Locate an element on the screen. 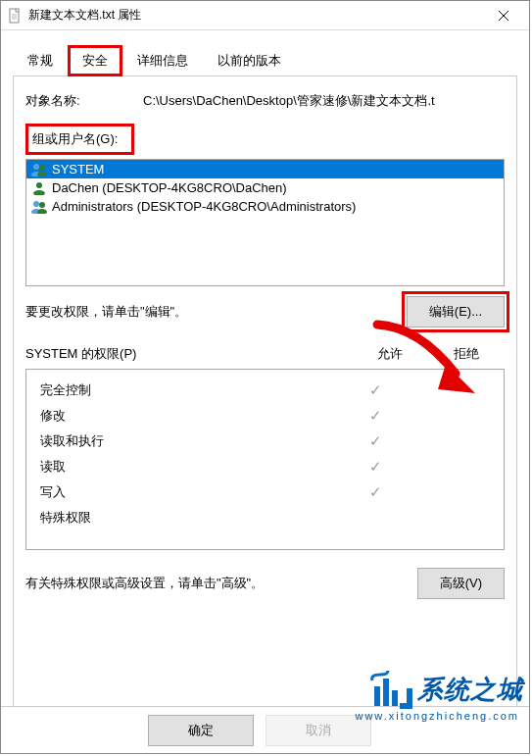  permission-row: 读取✓ is located at coordinates (265, 467).